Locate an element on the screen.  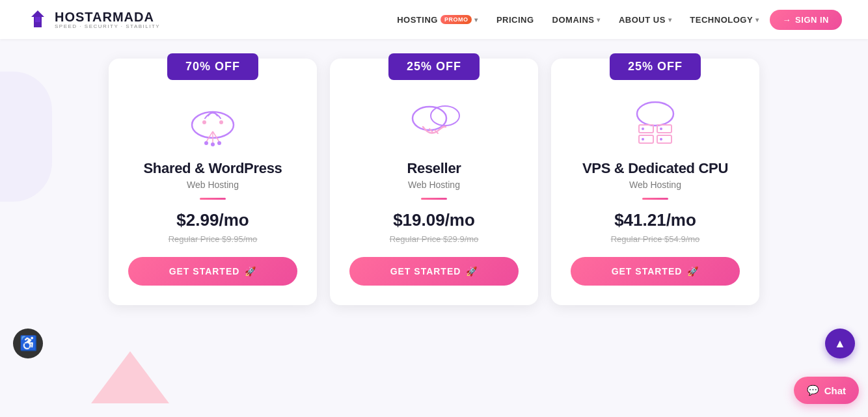
card-price-1: $2.99/mo is located at coordinates (213, 220).